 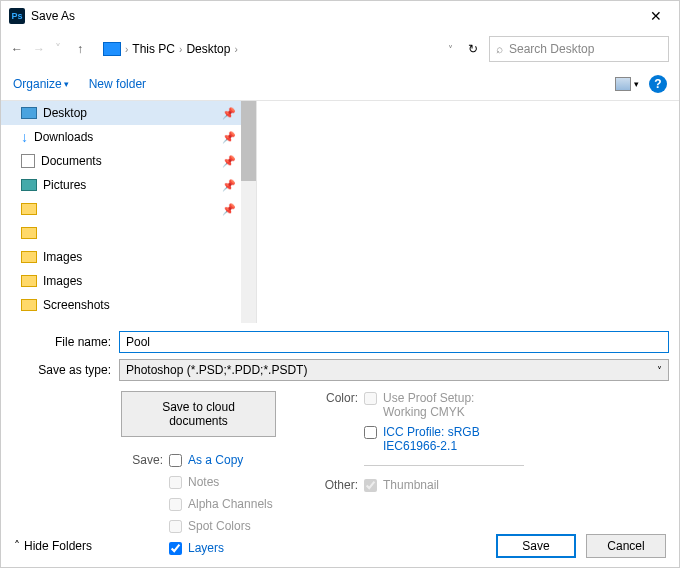 What do you see at coordinates (536, 546) in the screenshot?
I see `save-button: Save` at bounding box center [536, 546].